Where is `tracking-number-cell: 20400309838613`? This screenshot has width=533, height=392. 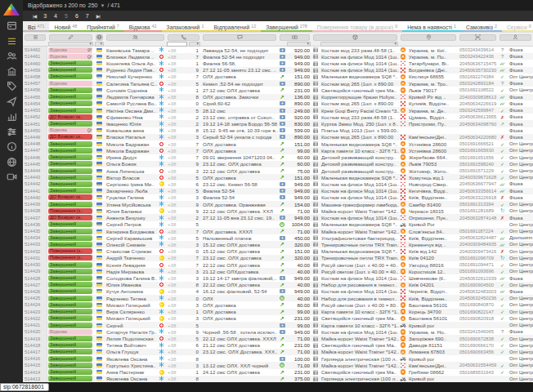
tracking-number-cell: 20400309838613 is located at coordinates (477, 97).